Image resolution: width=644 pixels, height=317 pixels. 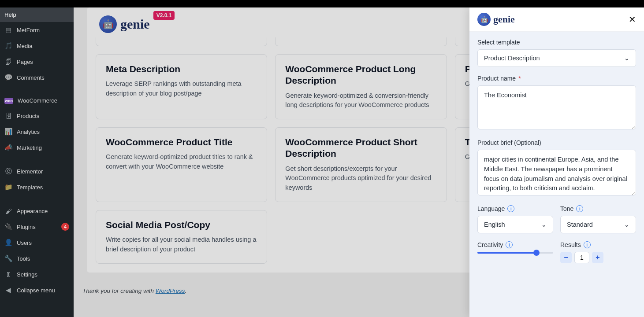 I want to click on tone-value: Standard, so click(x=580, y=225).